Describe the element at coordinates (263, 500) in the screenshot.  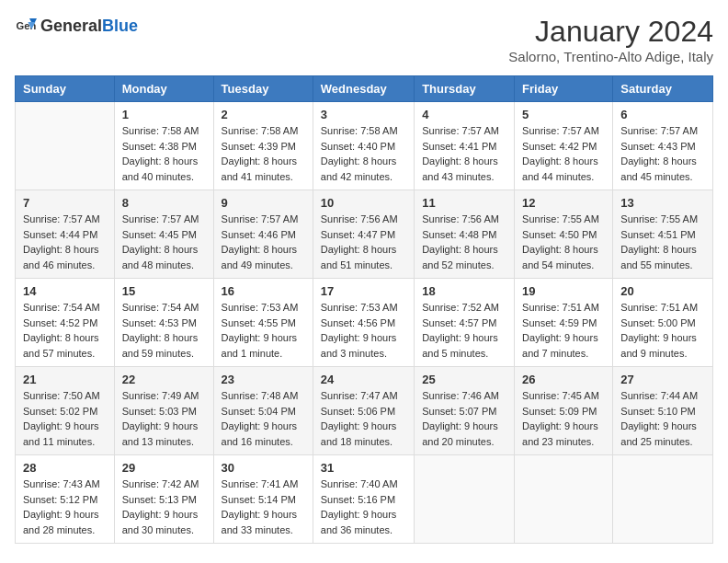
I see `calendar-day-cell: 30 Sunrise: 7:41 AM Sunset: 5:14 PM Dayl…` at that location.